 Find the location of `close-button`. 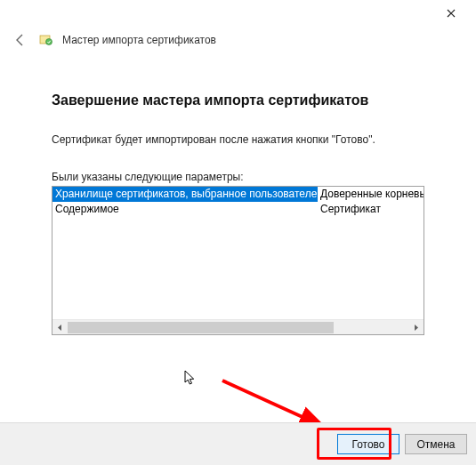

close-button is located at coordinates (451, 13).